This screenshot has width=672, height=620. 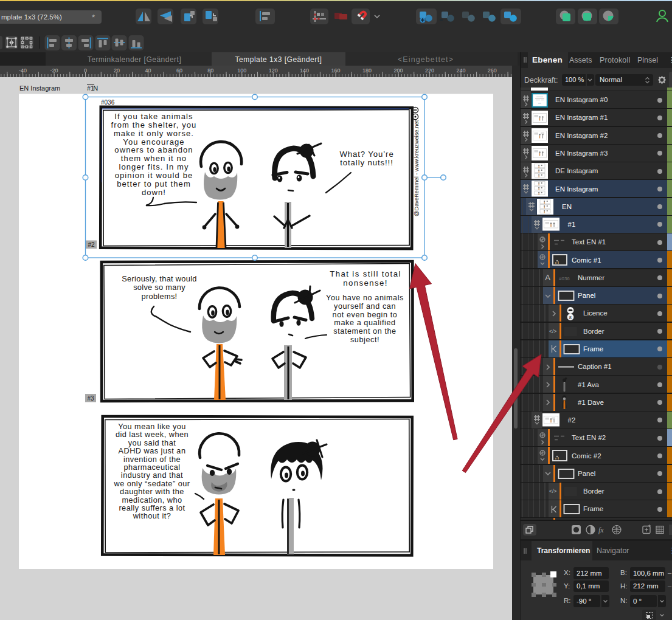 What do you see at coordinates (426, 60) in the screenshot?
I see `svg-text: <Eingebettet>` at bounding box center [426, 60].